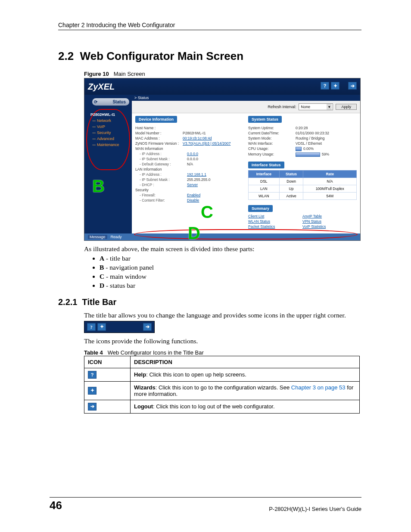 The height and width of the screenshot is (532, 411). What do you see at coordinates (119, 327) in the screenshot?
I see `title-bar-icons-figure: ? ✦ ➔` at bounding box center [119, 327].